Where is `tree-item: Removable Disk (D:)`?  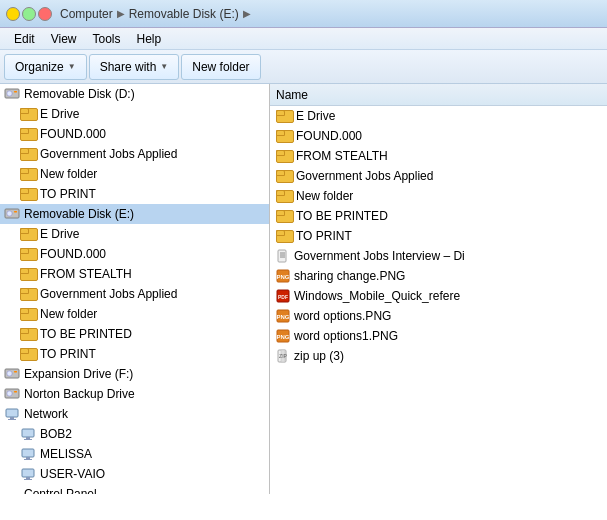
tree-item: Removable Disk (D:) is located at coordinates (134, 94).